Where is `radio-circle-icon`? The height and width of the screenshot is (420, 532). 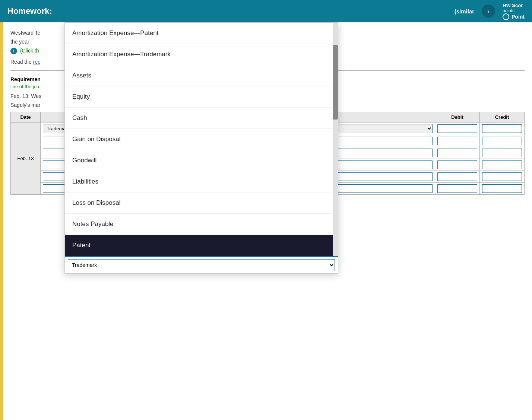
radio-circle-icon is located at coordinates (506, 17).